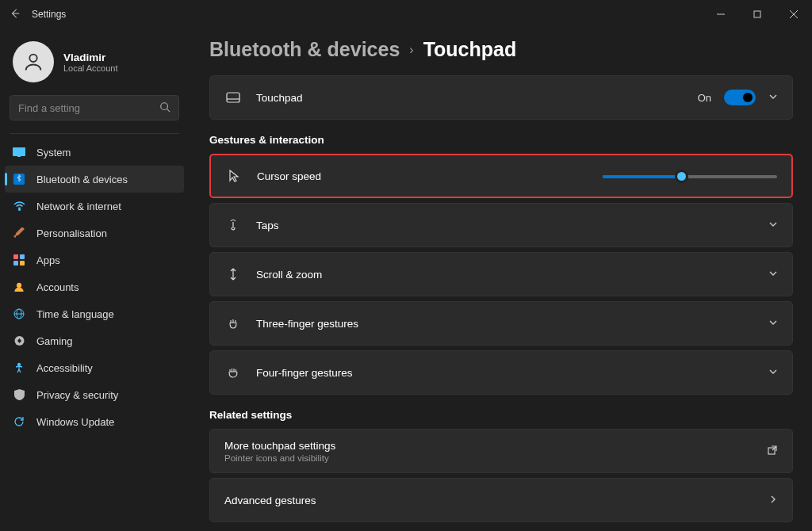  What do you see at coordinates (65, 368) in the screenshot?
I see `sidebar-item-label: Accessibility` at bounding box center [65, 368].